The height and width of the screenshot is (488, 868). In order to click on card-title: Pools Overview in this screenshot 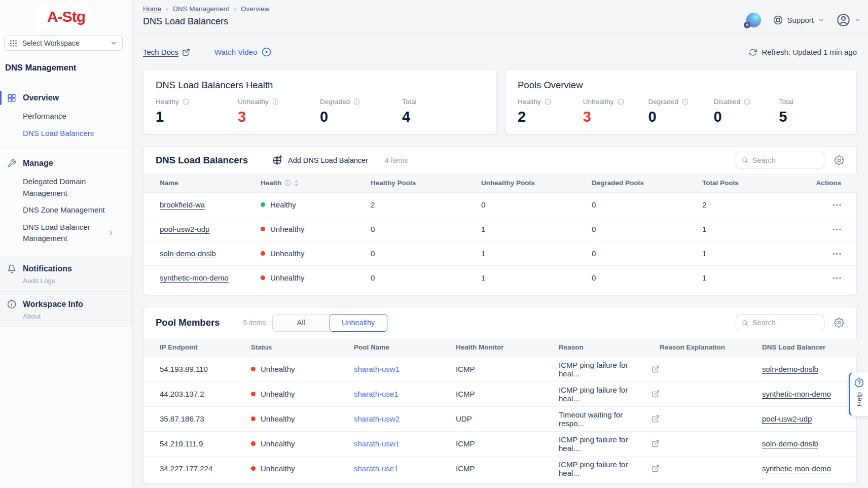, I will do `click(681, 85)`.